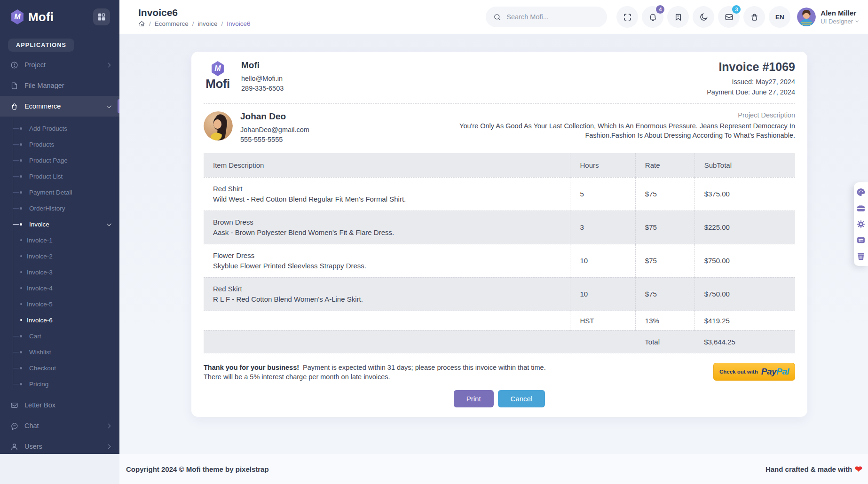  Describe the element at coordinates (837, 22) in the screenshot. I see `user-role-label: UI Designer` at that location.